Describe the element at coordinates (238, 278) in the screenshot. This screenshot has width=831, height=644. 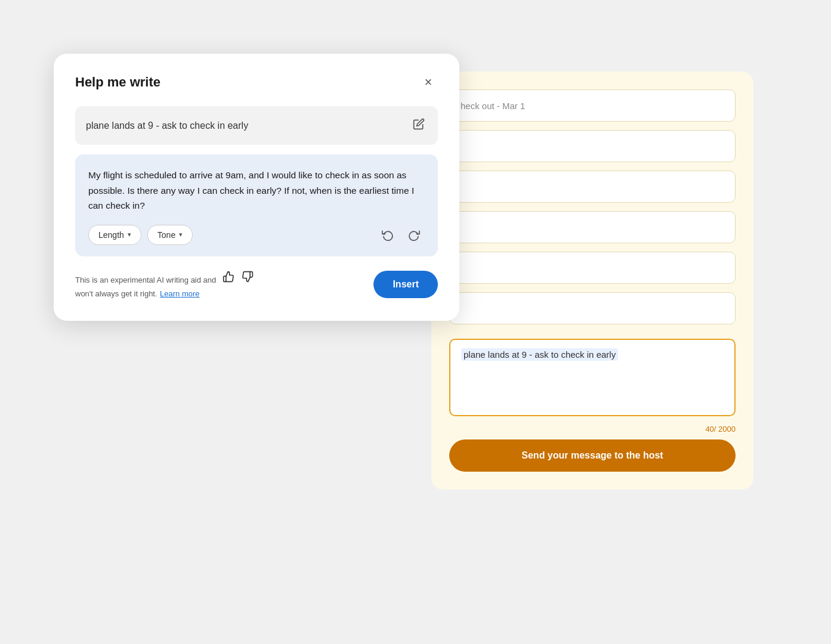
I see `feedback-buttons` at that location.